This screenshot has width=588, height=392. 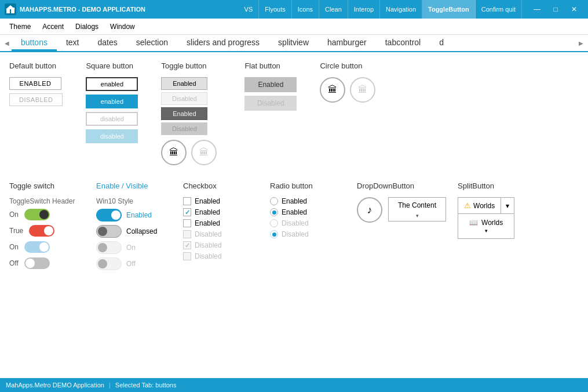 I want to click on win10-off-disabled: Off, so click(x=131, y=264).